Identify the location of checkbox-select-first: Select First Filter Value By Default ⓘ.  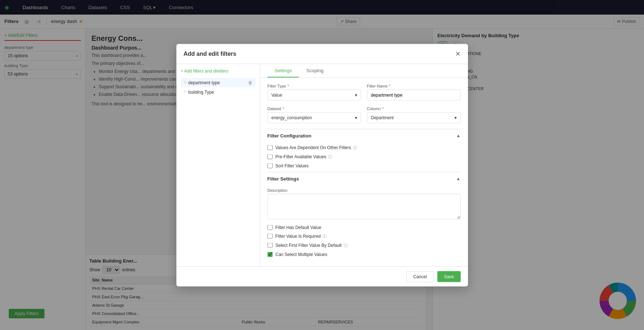
(364, 245).